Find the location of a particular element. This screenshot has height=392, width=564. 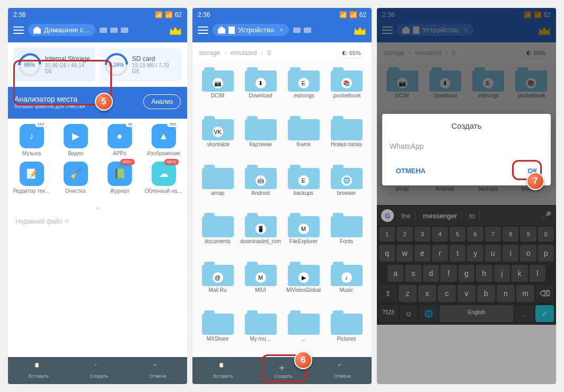

folder-item: amap is located at coordinates (217, 186).